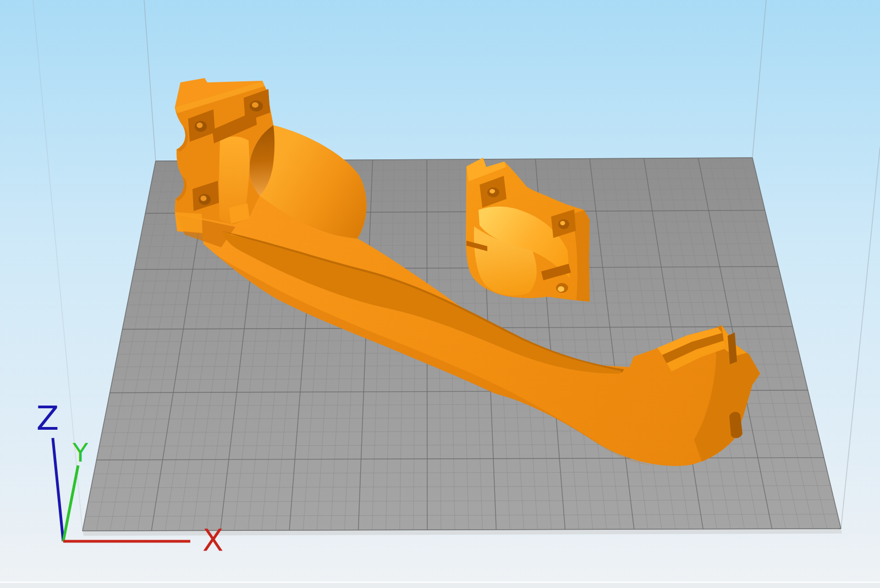 The image size is (880, 588). Describe the element at coordinates (189, 223) in the screenshot. I see `arm-left-tip-top-face` at that location.